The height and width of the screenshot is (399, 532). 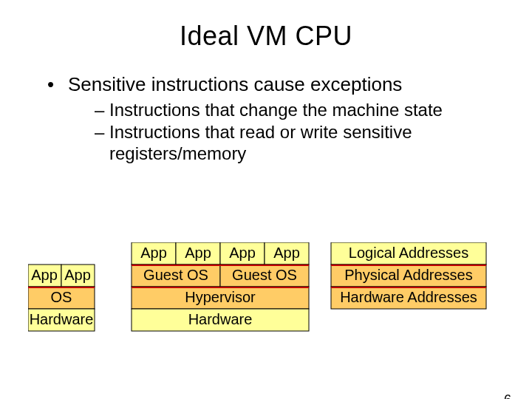 I want to click on page-number: 6, so click(x=508, y=396).